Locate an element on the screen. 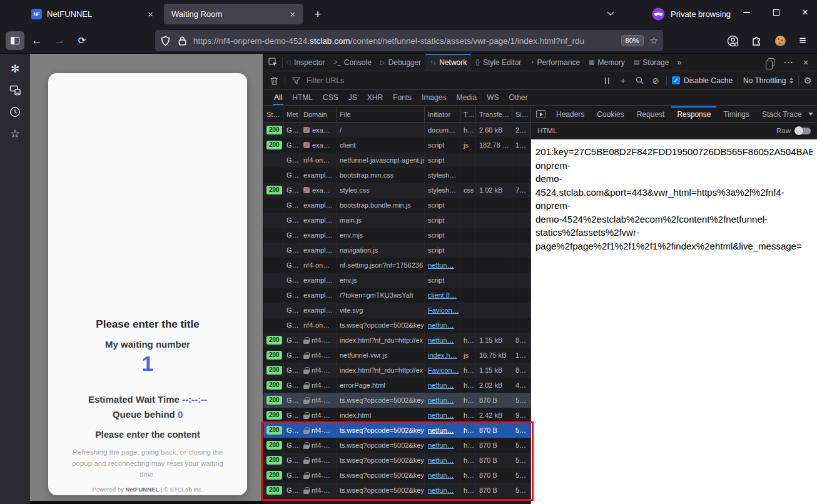  resend-request-icon is located at coordinates (540, 114).